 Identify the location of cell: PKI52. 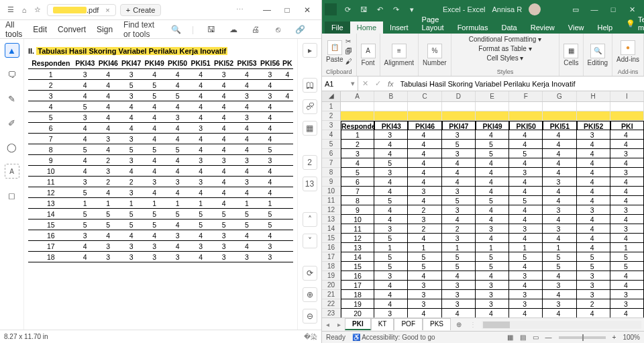
(594, 126).